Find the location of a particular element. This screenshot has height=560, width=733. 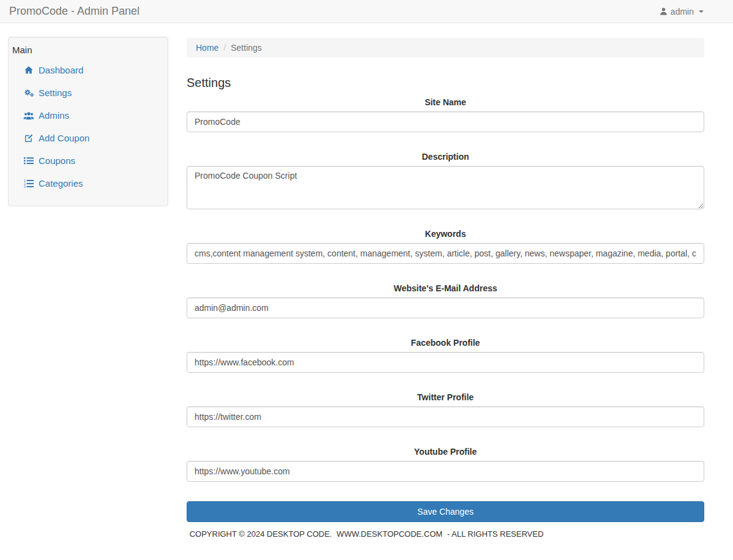

sidebar-item-label: Add Coupon is located at coordinates (64, 138).